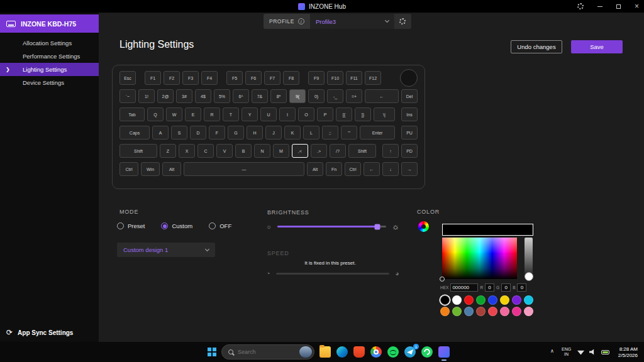  I want to click on windows-start-button, so click(209, 349).